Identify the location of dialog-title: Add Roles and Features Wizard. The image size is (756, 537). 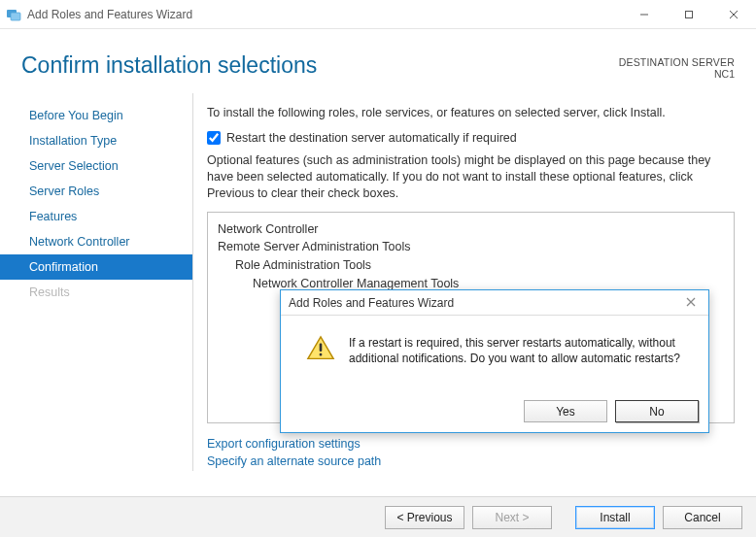
(485, 303).